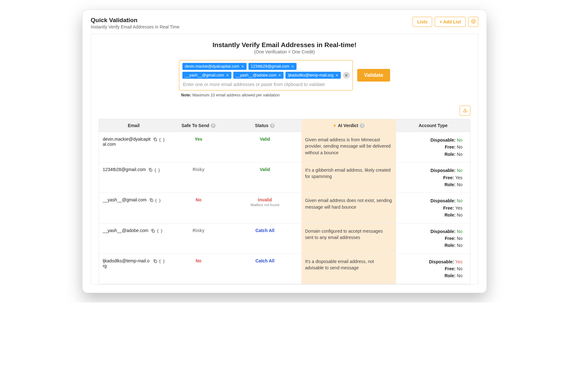 The width and height of the screenshot is (569, 392). I want to click on cell-email: devin.mackie@dyalcapital.com{ }, so click(134, 147).